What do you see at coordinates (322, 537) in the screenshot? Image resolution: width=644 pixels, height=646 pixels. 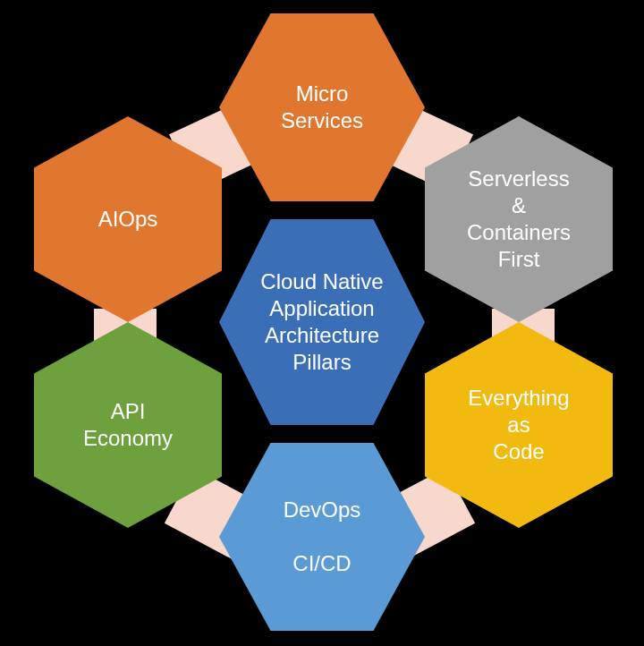 I see `devops-cicd-hex: DevOps CI/CD` at bounding box center [322, 537].